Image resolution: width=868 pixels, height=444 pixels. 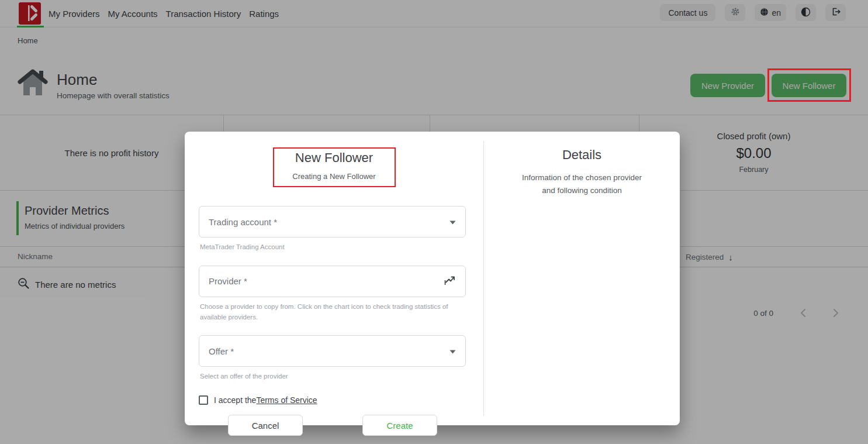 What do you see at coordinates (228, 281) in the screenshot?
I see `provider-label: Provider *` at bounding box center [228, 281].